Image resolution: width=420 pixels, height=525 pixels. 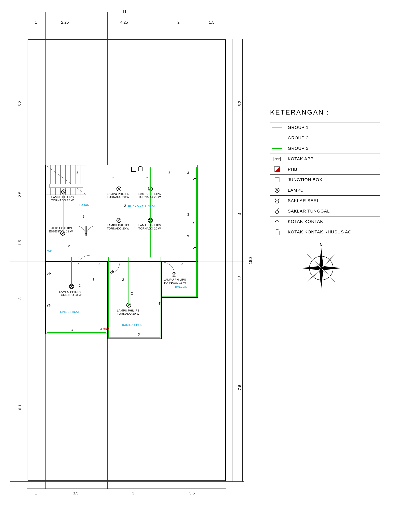 I want to click on legend-label: GROUP 2, so click(x=297, y=138).